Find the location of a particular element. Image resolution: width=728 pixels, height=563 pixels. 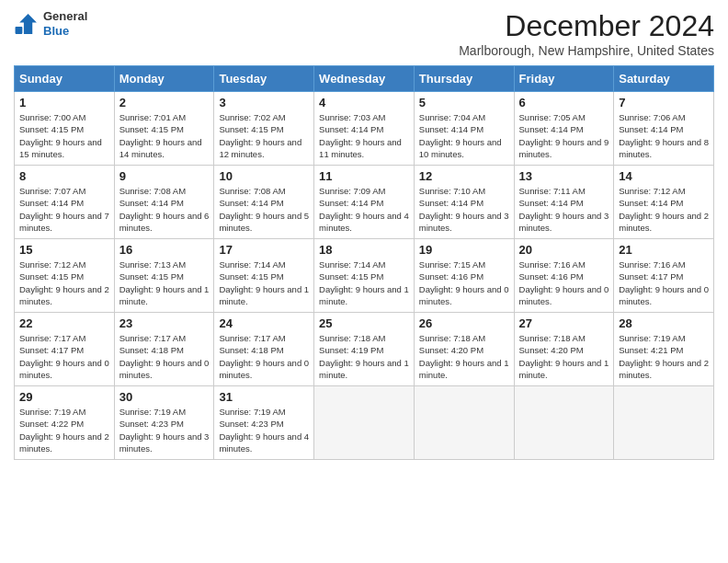

day-number: 10 is located at coordinates (264, 177).